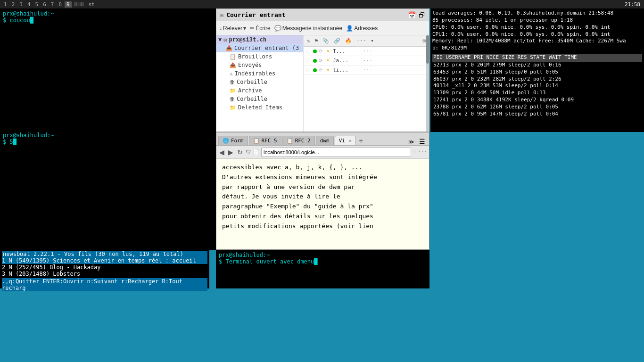  What do you see at coordinates (347, 70) in the screenshot?
I see `sender-3: li...` at bounding box center [347, 70].